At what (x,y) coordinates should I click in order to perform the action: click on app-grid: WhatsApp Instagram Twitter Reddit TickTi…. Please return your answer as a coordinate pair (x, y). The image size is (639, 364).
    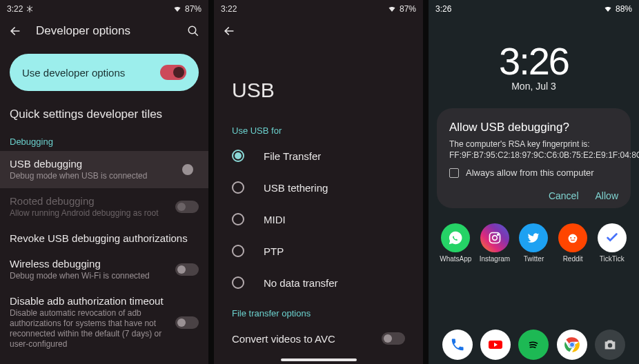
    Looking at the image, I should click on (534, 236).